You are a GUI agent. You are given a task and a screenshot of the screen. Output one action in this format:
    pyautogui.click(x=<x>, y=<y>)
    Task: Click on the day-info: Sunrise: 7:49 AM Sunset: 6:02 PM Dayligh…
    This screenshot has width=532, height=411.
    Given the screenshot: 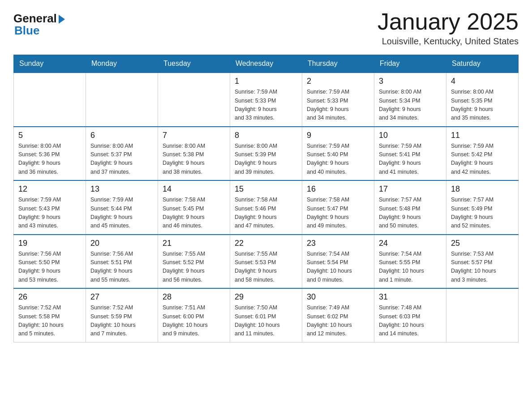 What is the action you would take?
    pyautogui.click(x=338, y=321)
    